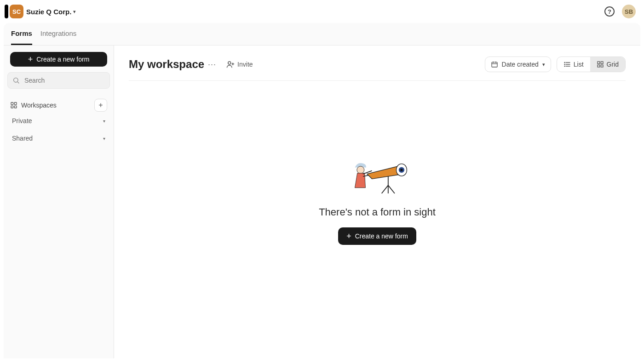 This screenshot has height=362, width=644. What do you see at coordinates (17, 11) in the screenshot?
I see `org-avatar: SC` at bounding box center [17, 11].